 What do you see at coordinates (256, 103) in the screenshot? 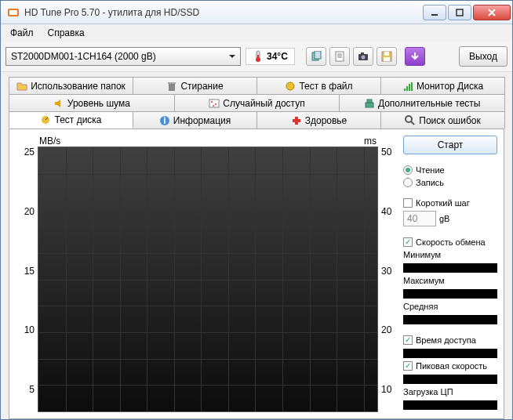
I see `tabs: Использование папок Стирание Тест в файл…` at bounding box center [256, 103].